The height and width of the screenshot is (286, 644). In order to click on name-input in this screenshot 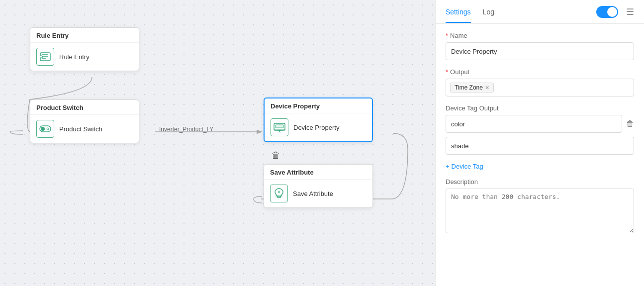, I will do `click(540, 51)`.